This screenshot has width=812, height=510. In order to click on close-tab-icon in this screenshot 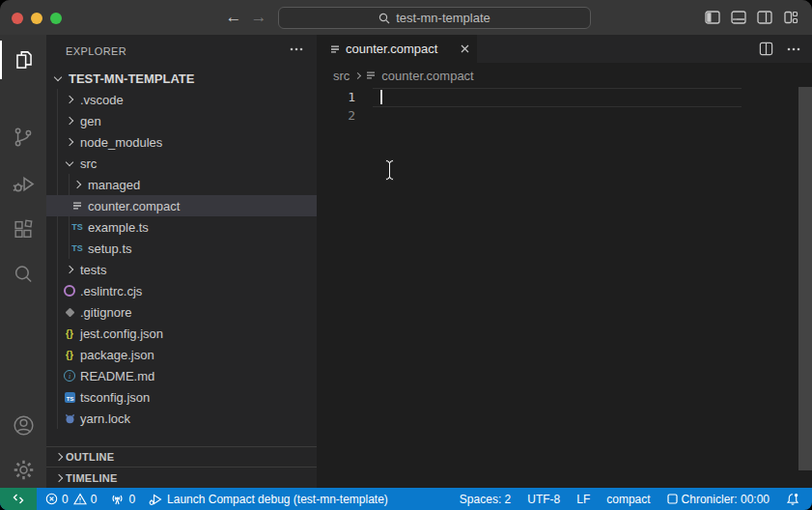, I will do `click(465, 48)`.